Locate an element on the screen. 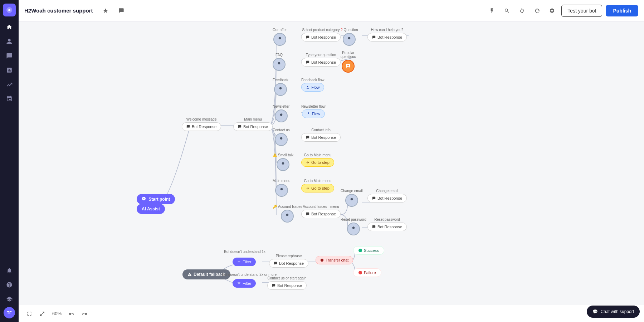 Image resolution: width=644 pixels, height=322 pixels. how-can-i-help-node: How can I help you? Bot Response is located at coordinates (387, 35).